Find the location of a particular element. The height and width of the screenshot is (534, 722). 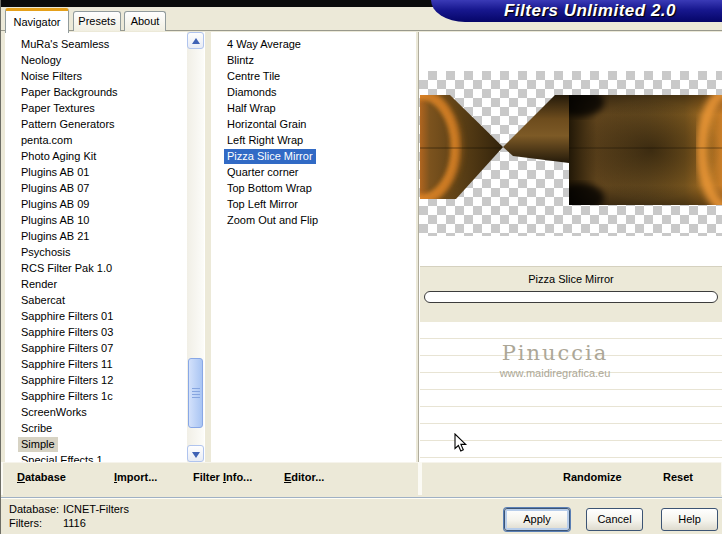

filters-count-value: 1116 is located at coordinates (74, 523).